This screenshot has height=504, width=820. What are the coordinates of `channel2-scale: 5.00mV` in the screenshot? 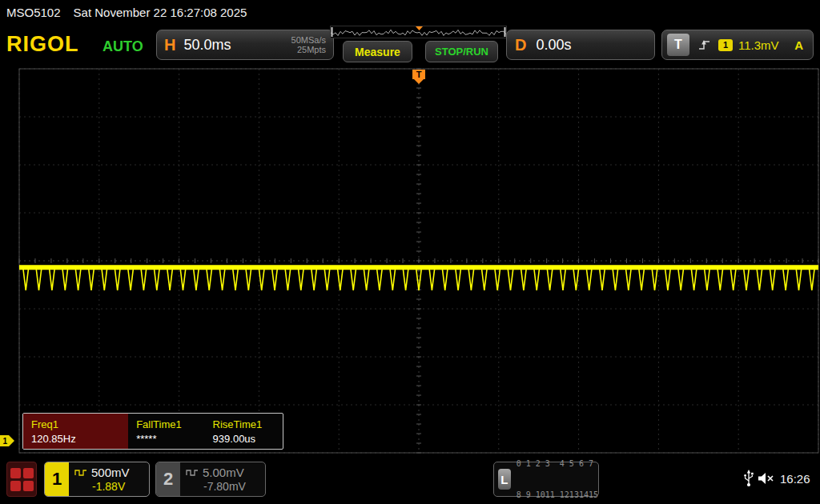 It's located at (223, 472).